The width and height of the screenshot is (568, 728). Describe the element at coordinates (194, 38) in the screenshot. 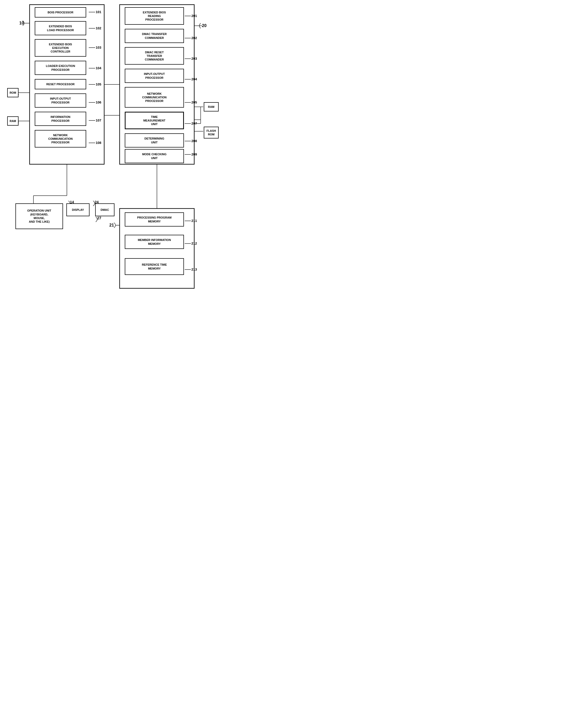

I see `svg-text: 202` at that location.